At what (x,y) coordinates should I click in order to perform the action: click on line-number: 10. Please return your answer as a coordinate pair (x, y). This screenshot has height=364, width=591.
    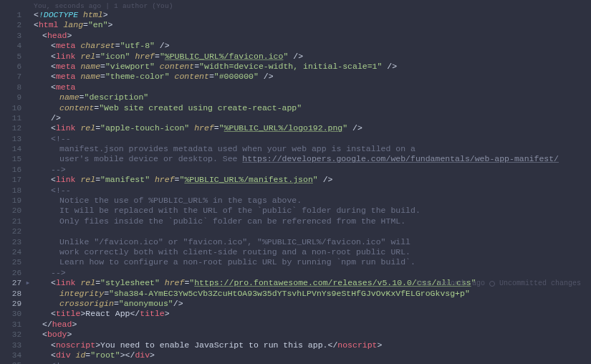
    Looking at the image, I should click on (15, 108).